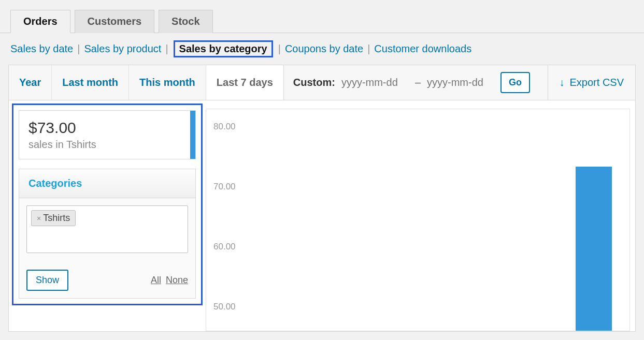 The width and height of the screenshot is (644, 340). What do you see at coordinates (223, 49) in the screenshot?
I see `subnav-sales-by-category: Sales by category` at bounding box center [223, 49].